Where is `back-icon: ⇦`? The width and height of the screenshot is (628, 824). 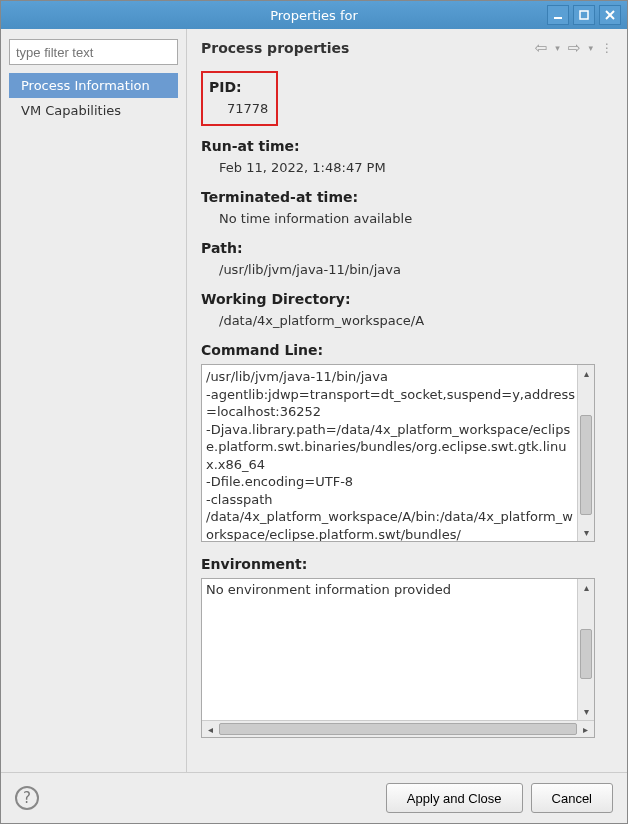 back-icon: ⇦ is located at coordinates (542, 48).